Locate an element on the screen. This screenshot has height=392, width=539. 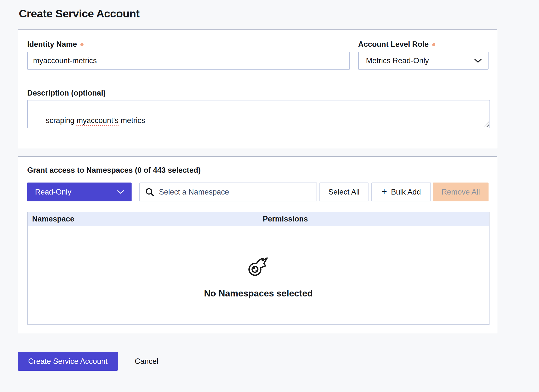
account-level-role-label: Account Level Role is located at coordinates (423, 44).